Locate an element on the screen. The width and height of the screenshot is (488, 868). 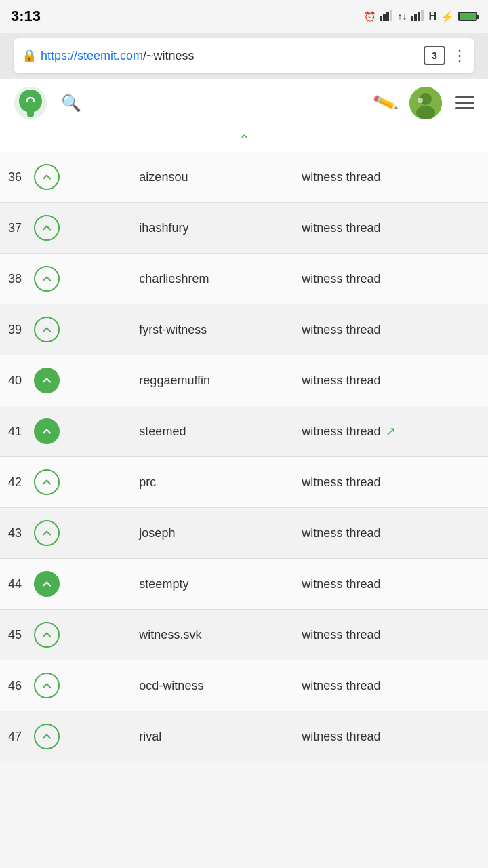
witness-name: witness.svk is located at coordinates (212, 635).